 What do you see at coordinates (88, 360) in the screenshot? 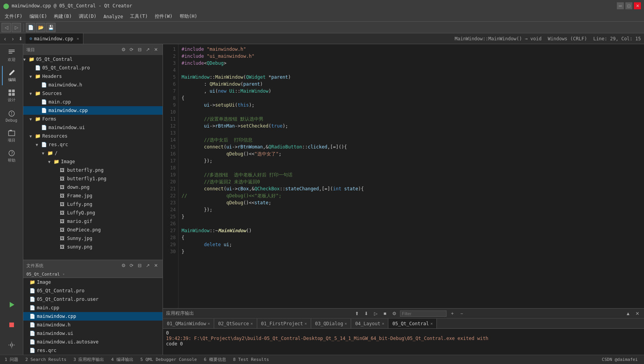
I see `bottom-tab-应用程序输出: 3 应用程序输出` at bounding box center [88, 360].